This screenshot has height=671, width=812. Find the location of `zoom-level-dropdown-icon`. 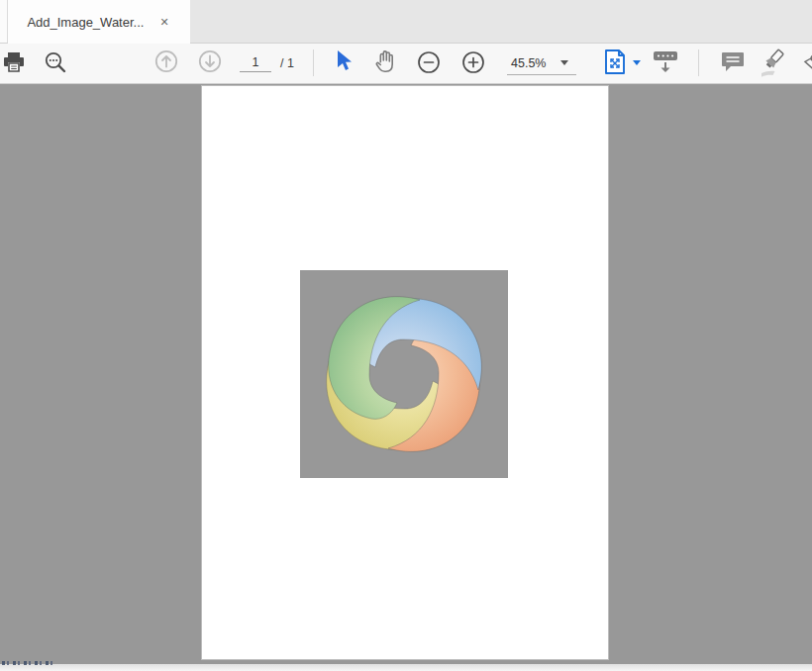

zoom-level-dropdown-icon is located at coordinates (564, 63).